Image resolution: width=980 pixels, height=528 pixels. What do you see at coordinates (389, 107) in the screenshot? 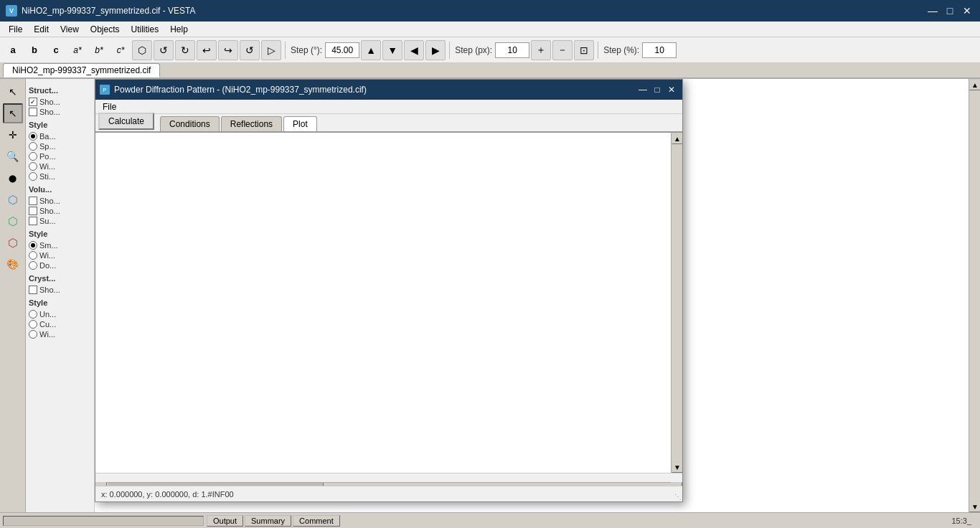
I see `dialog-menu: File` at bounding box center [389, 107].